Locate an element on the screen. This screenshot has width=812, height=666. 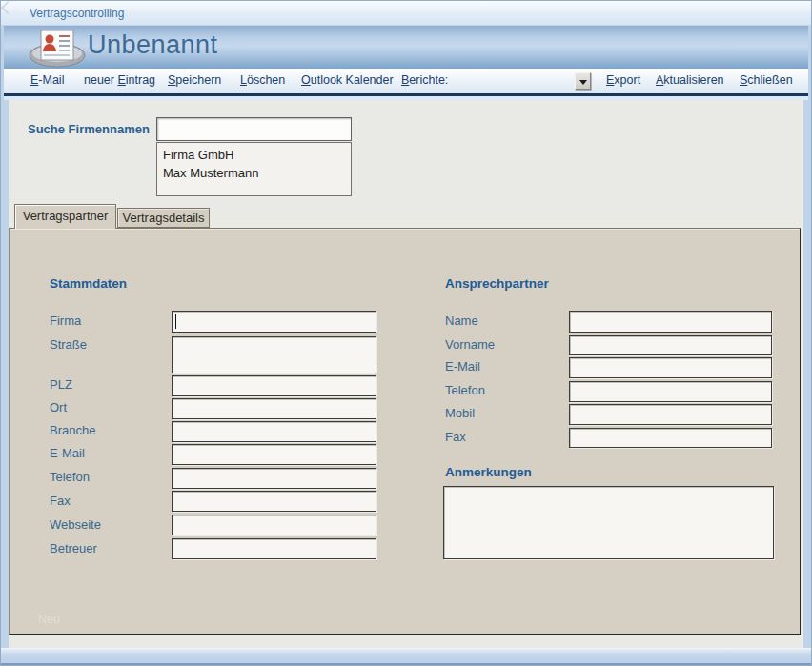
banner: Unbenannt is located at coordinates (406, 48).